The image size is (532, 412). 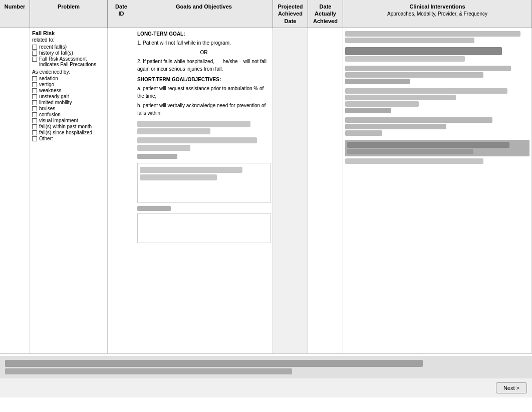 What do you see at coordinates (204, 34) in the screenshot?
I see `long-term-goal-label: LONG-TERM GOAL:` at bounding box center [204, 34].